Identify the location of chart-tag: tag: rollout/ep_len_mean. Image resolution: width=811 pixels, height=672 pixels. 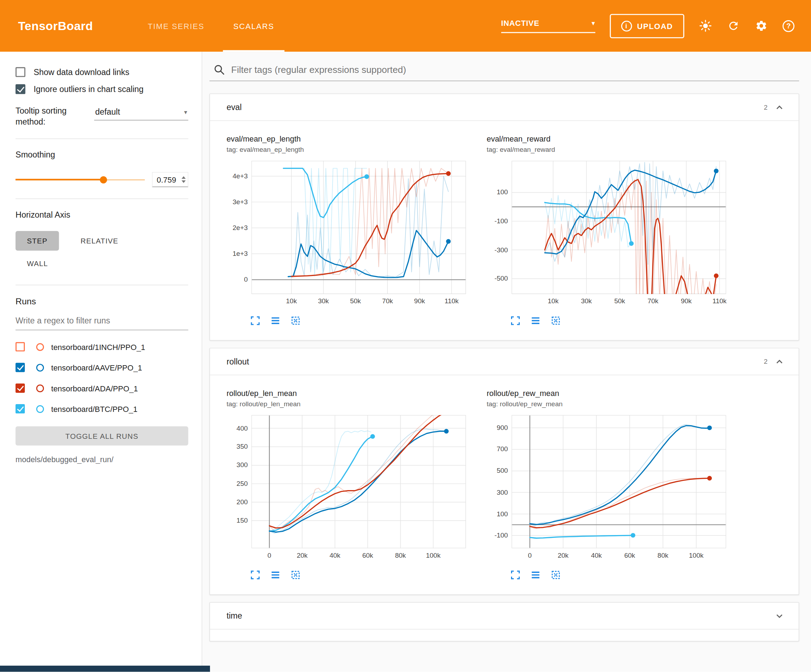
(351, 404).